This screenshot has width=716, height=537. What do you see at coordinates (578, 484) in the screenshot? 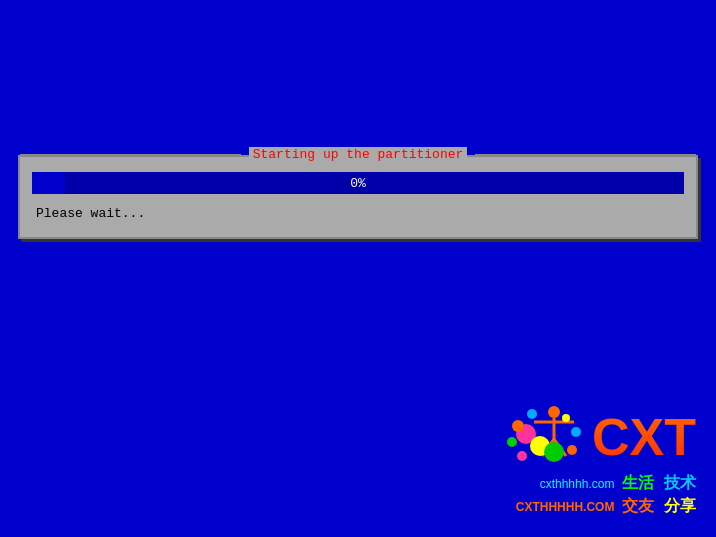
I see `url-cyan: cxthhhhh.com` at bounding box center [578, 484].